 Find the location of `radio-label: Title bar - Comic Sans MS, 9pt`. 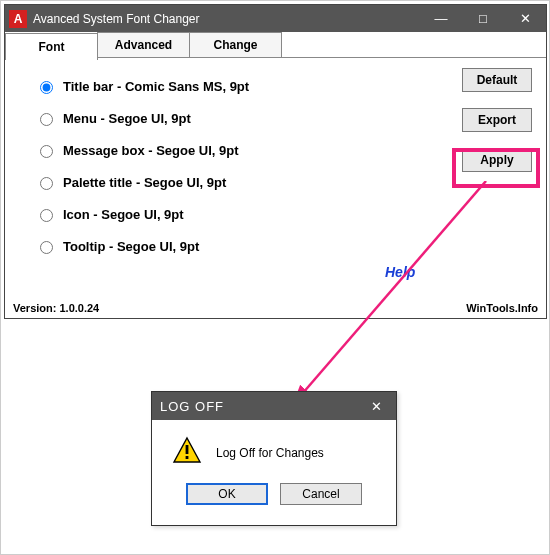

radio-label: Title bar - Comic Sans MS, 9pt is located at coordinates (156, 86).